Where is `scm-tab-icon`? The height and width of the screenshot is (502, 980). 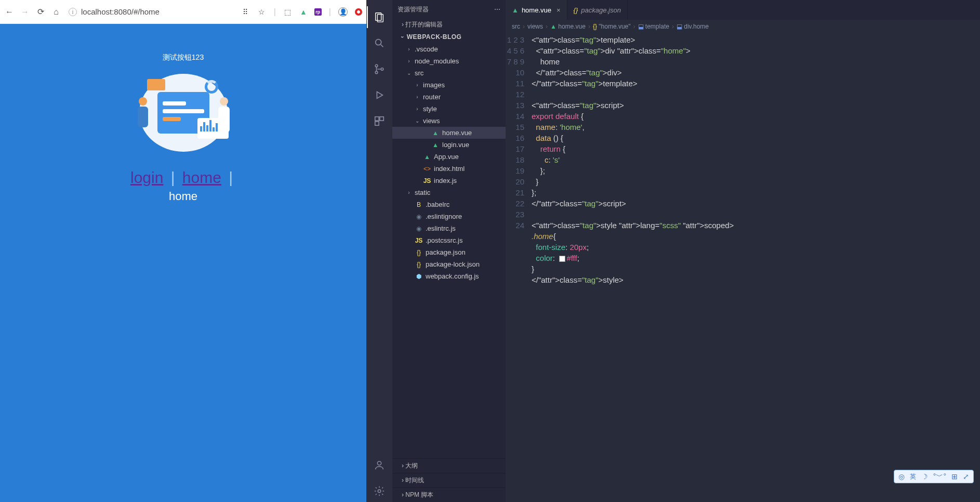 scm-tab-icon is located at coordinates (379, 69).